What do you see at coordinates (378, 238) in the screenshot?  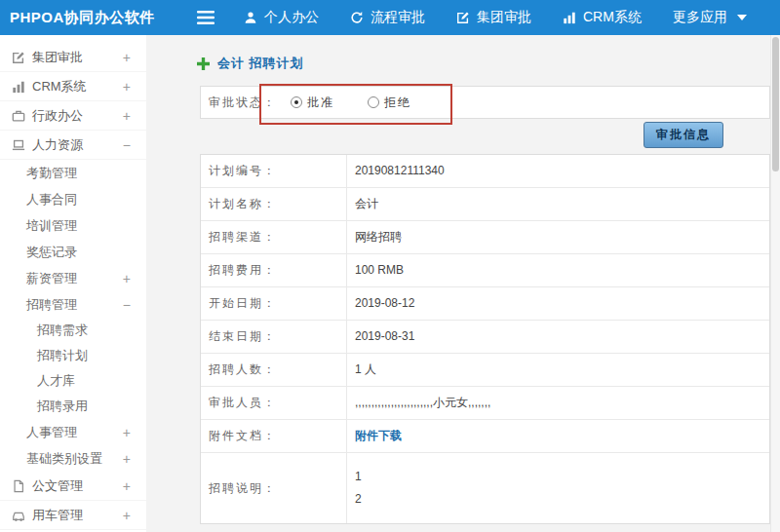 I see `row-value-text: 网络招聘` at bounding box center [378, 238].